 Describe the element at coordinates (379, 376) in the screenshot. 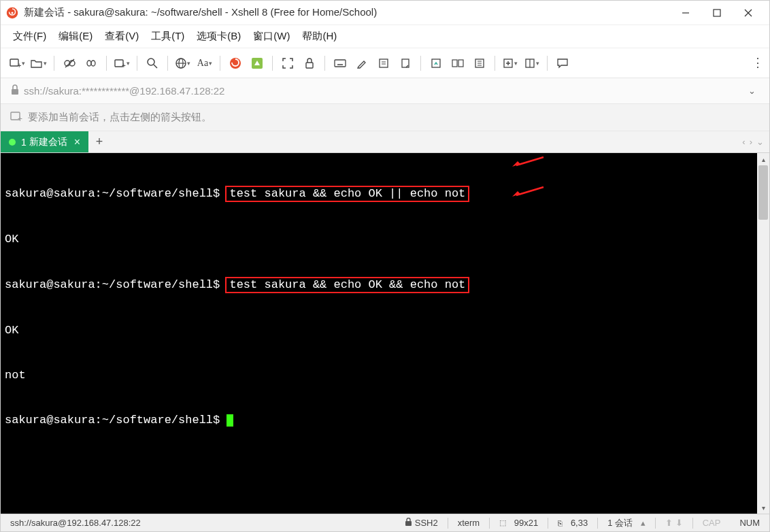

I see `output-2b: not` at that location.